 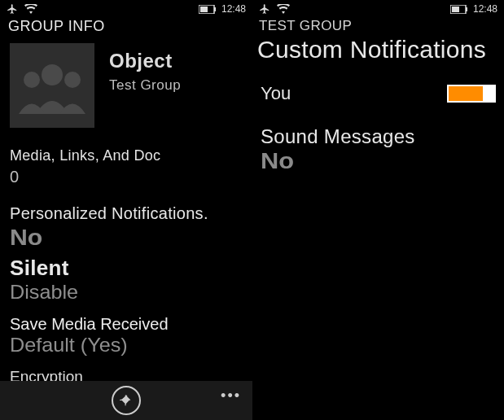 What do you see at coordinates (378, 25) in the screenshot?
I see `breadcrumb: TEST GROUP` at bounding box center [378, 25].